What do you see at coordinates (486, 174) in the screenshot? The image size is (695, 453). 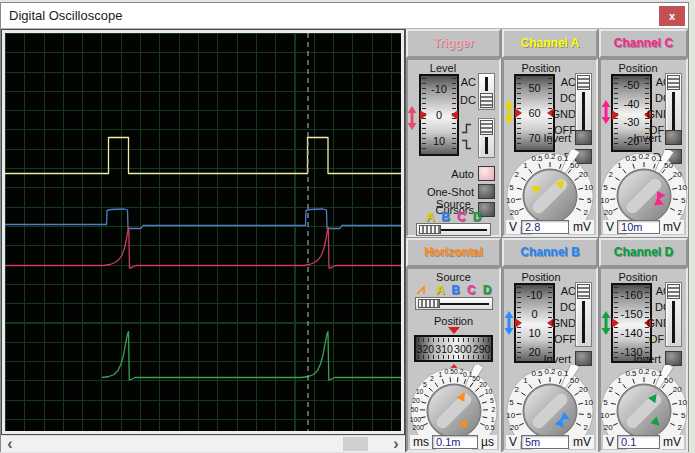 I see `auto-button` at bounding box center [486, 174].